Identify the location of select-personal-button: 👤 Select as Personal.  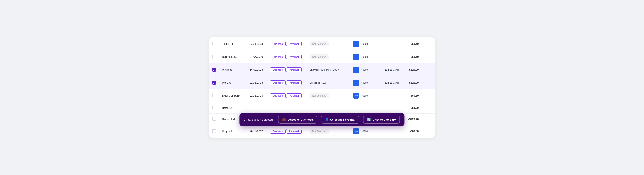
(340, 120).